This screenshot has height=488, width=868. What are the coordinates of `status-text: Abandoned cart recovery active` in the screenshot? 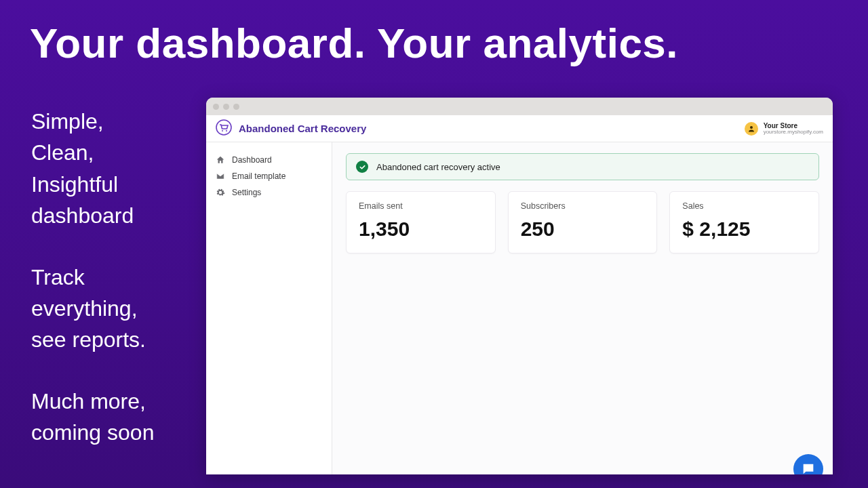 It's located at (438, 167).